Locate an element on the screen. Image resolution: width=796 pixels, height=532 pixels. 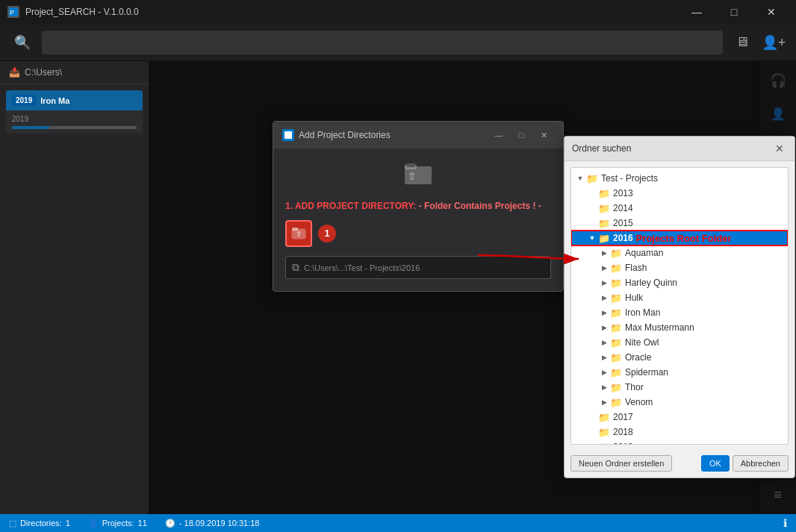
cancel-button: Abbrechen is located at coordinates (760, 463).